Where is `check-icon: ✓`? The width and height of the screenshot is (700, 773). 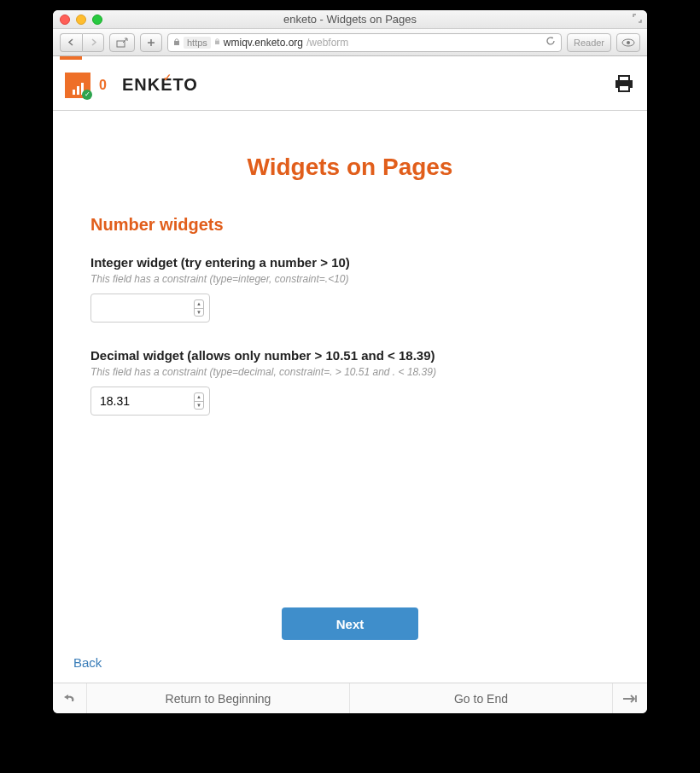
check-icon: ✓ is located at coordinates (87, 95).